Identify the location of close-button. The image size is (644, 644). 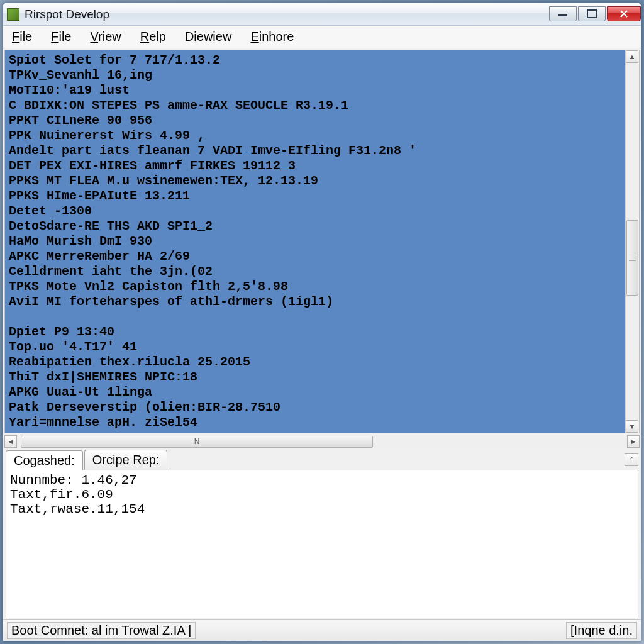
(624, 14).